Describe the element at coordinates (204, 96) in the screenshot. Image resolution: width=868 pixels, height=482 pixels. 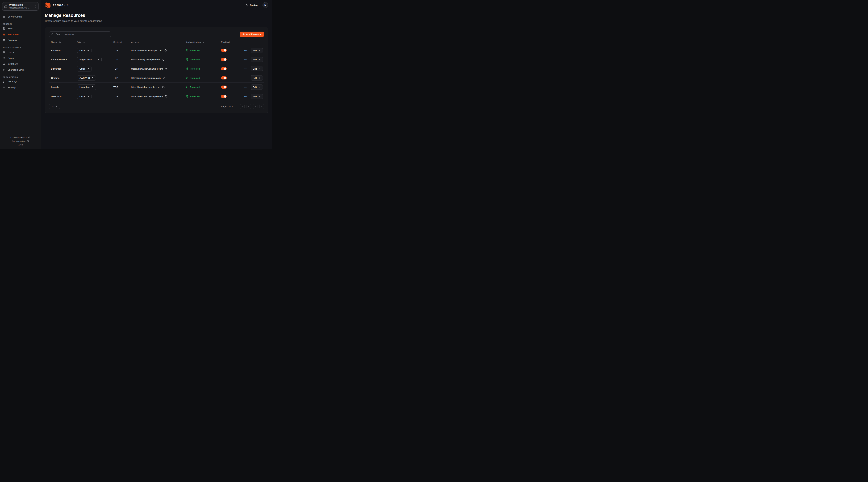
I see `auth-status-badge: Protected` at that location.